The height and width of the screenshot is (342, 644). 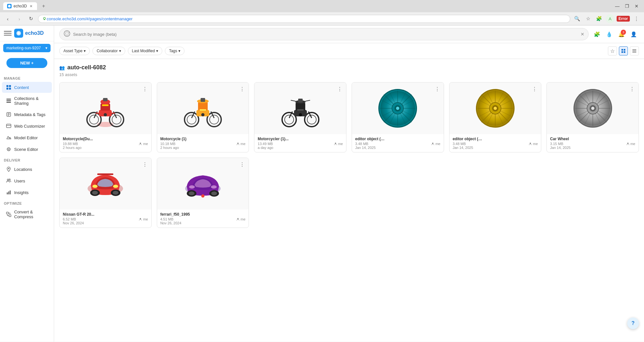 I want to click on card-menu-btn-6: ⋮, so click(x=632, y=89).